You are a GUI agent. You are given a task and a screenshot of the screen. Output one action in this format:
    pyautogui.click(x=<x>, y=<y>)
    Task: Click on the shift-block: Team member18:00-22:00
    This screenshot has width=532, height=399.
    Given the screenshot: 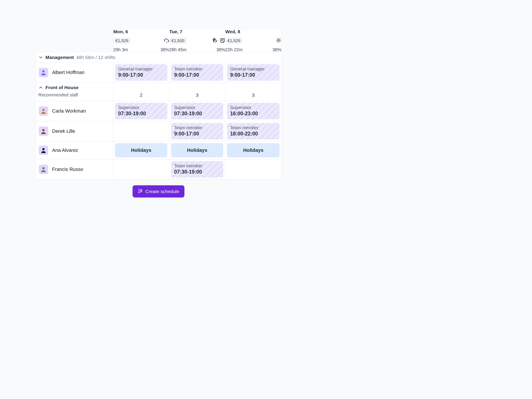 What is the action you would take?
    pyautogui.click(x=253, y=131)
    